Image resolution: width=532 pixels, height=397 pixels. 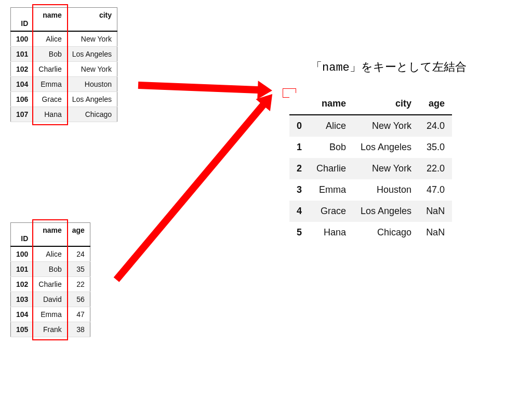 What do you see at coordinates (299, 168) in the screenshot?
I see `cell-index: 2` at bounding box center [299, 168].